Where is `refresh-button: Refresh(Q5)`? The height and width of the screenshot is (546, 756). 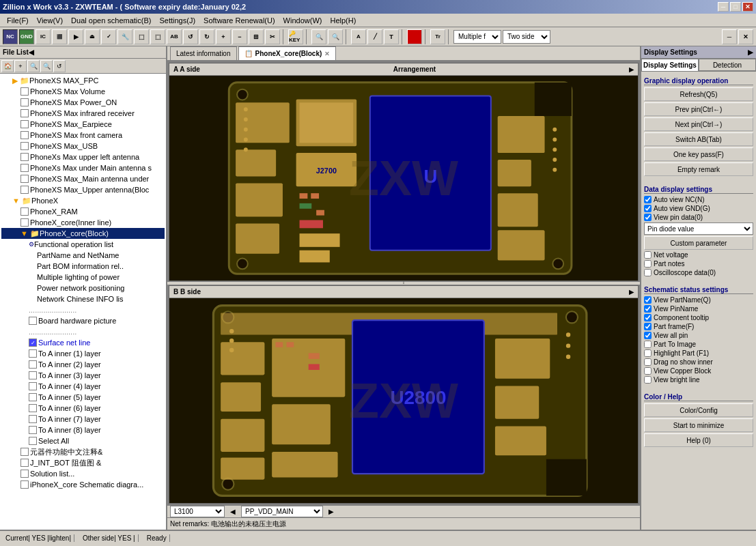
refresh-button: Refresh(Q5) is located at coordinates (699, 94).